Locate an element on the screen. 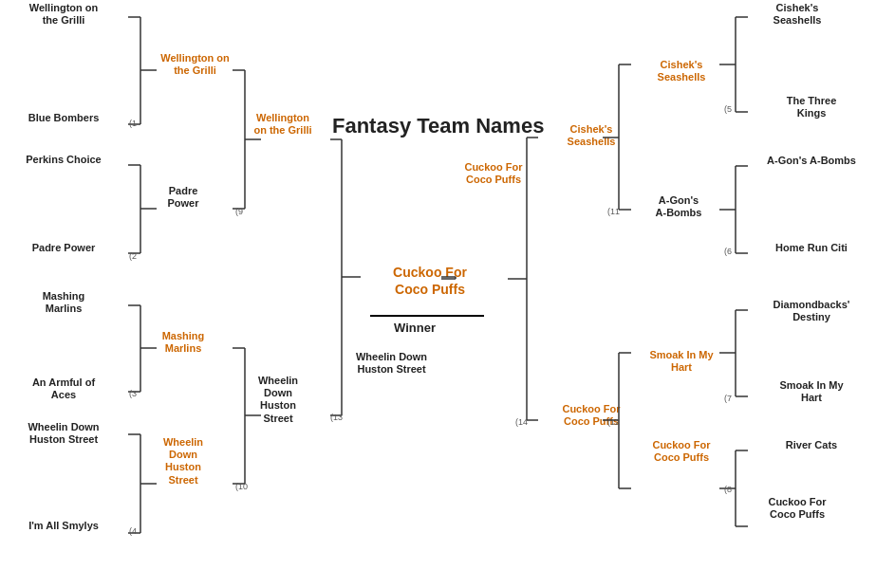 The width and height of the screenshot is (876, 588). seed-3: (3 is located at coordinates (133, 394).